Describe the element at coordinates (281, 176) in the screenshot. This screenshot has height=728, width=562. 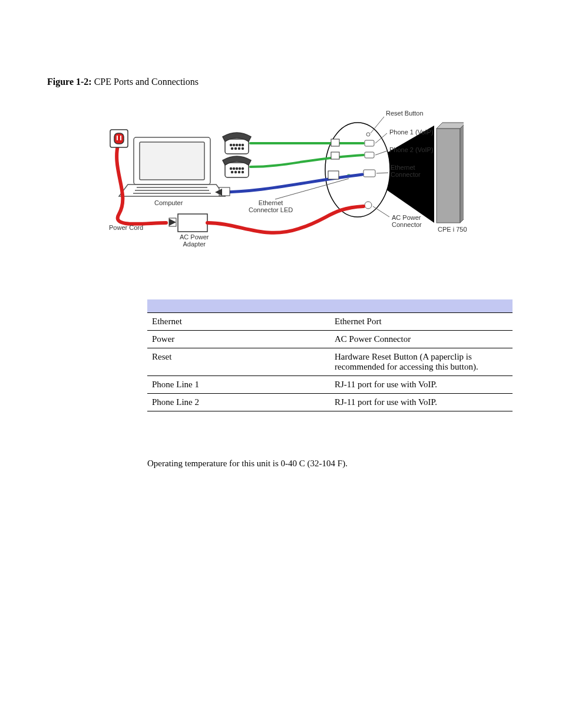
I see `connection-diagram: Reset Button Phone 1 (VoIP) Phone 2 (VoI…` at that location.